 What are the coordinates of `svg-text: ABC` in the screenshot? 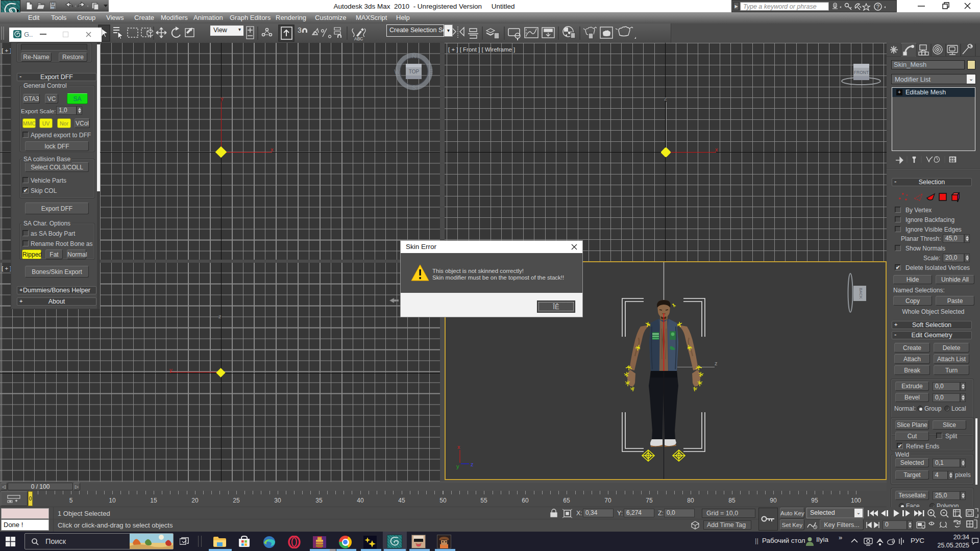 It's located at (358, 39).